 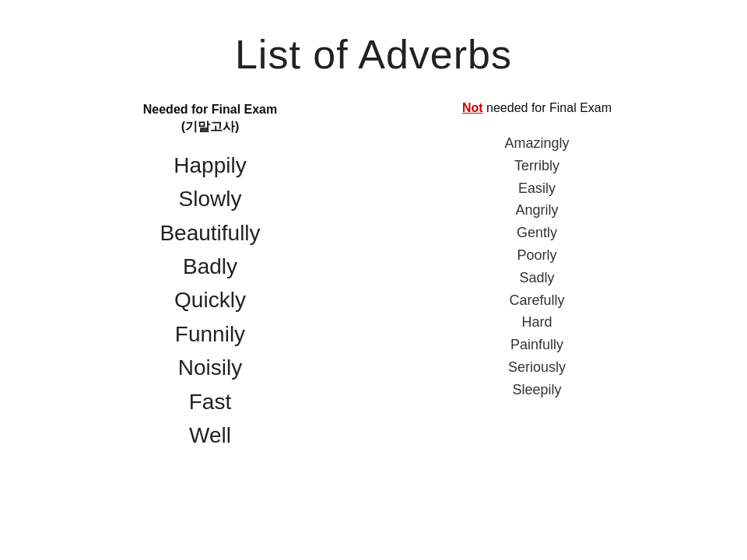 What do you see at coordinates (537, 108) in the screenshot?
I see `right-column-header: Not needed for Final Exam` at bounding box center [537, 108].